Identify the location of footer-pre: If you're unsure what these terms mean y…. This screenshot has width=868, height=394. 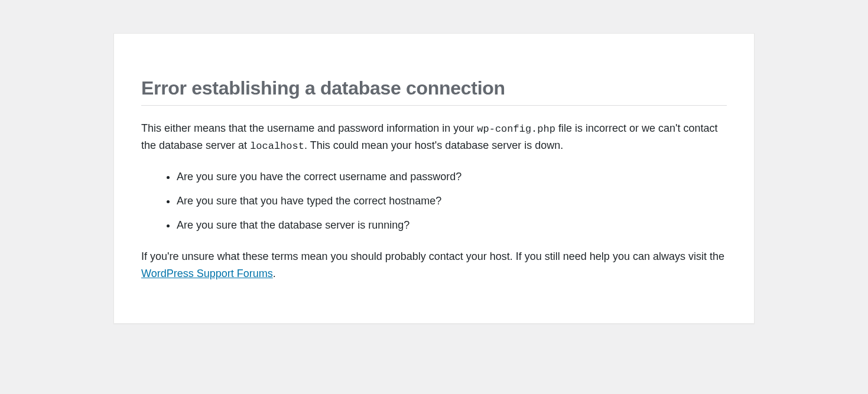
(433, 256).